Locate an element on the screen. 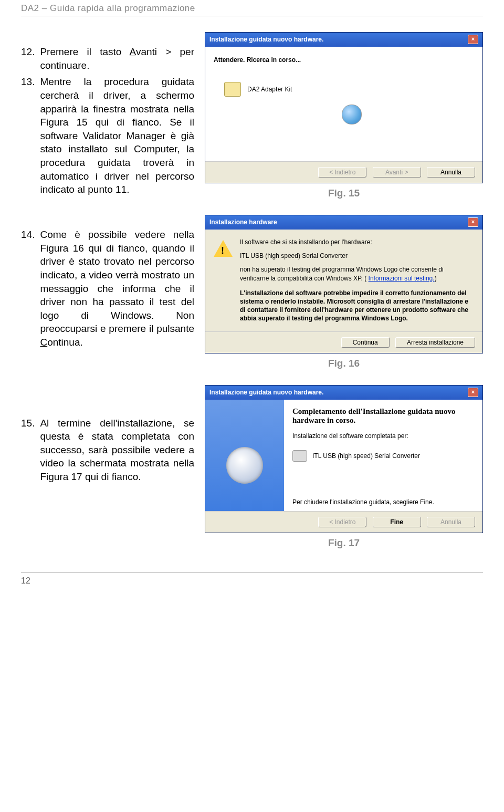  text-fragment: ) is located at coordinates (436, 278).